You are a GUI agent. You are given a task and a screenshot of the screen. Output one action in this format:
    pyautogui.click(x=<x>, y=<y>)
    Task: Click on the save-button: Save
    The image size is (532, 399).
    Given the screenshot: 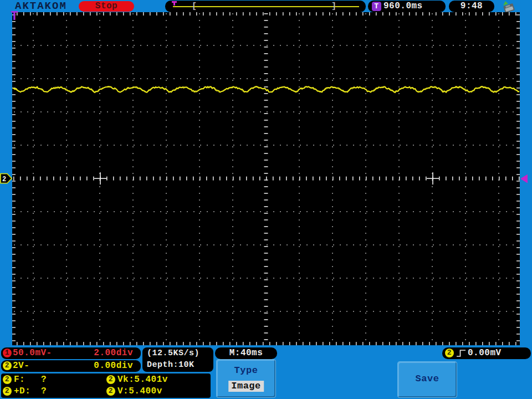 What is the action you would take?
    pyautogui.click(x=427, y=380)
    